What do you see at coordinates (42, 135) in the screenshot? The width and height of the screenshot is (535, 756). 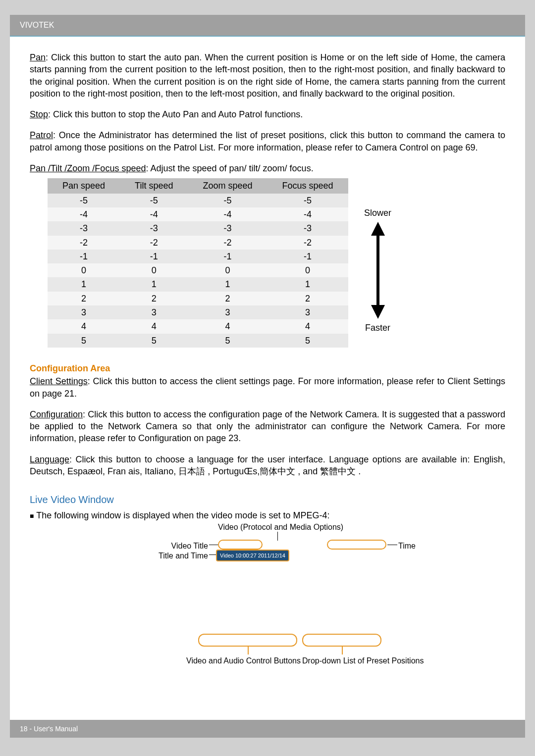 I see `patrol-label: Patrol` at bounding box center [42, 135].